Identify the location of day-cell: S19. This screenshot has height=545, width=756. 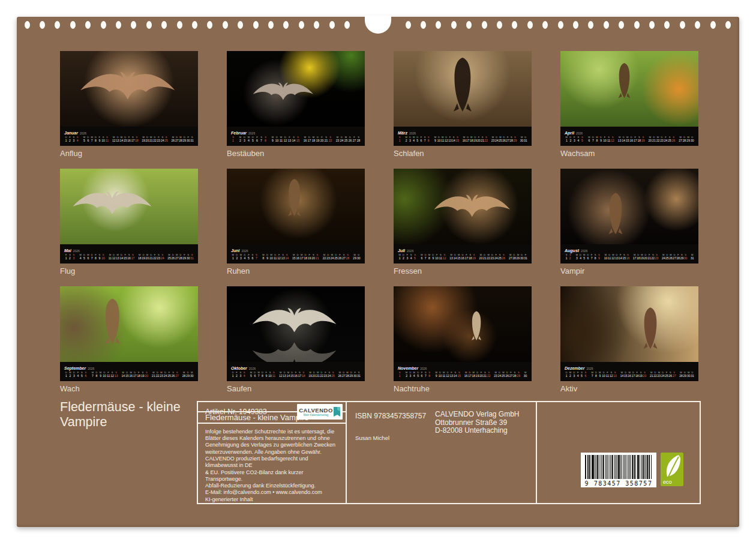
(643, 139).